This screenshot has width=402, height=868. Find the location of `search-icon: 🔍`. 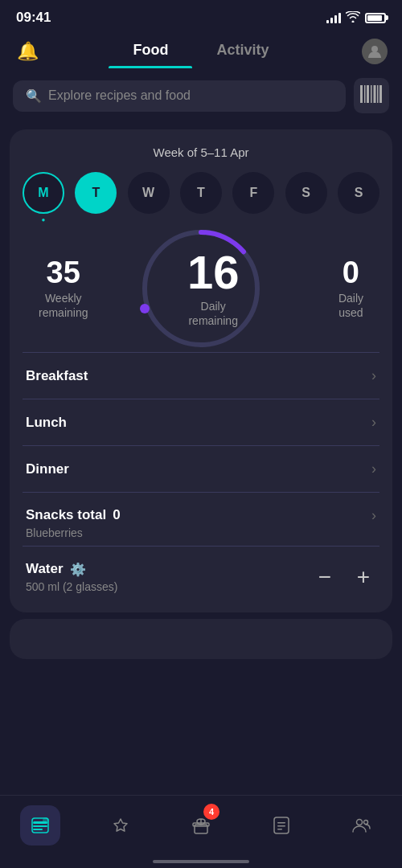

search-icon: 🔍 is located at coordinates (34, 96).